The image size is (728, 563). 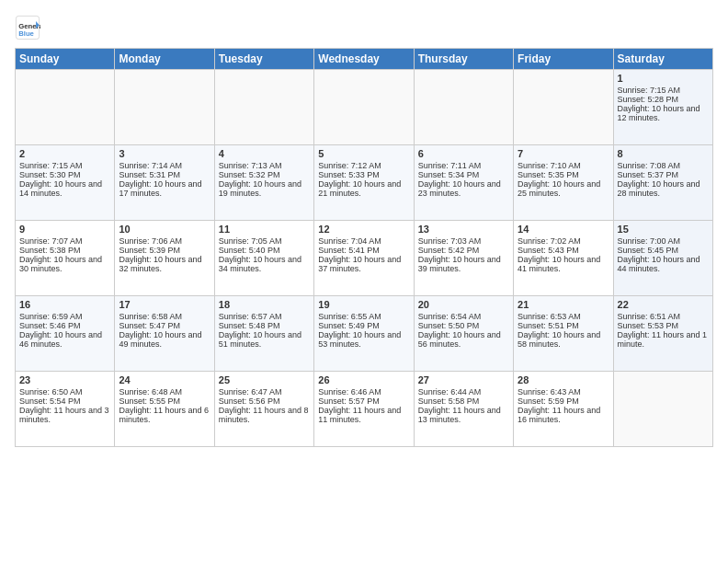 What do you see at coordinates (364, 409) in the screenshot?
I see `calendar-cell: 26Sunrise: 6:46 AMSunset: 5:57 PMDayligh…` at bounding box center [364, 409].